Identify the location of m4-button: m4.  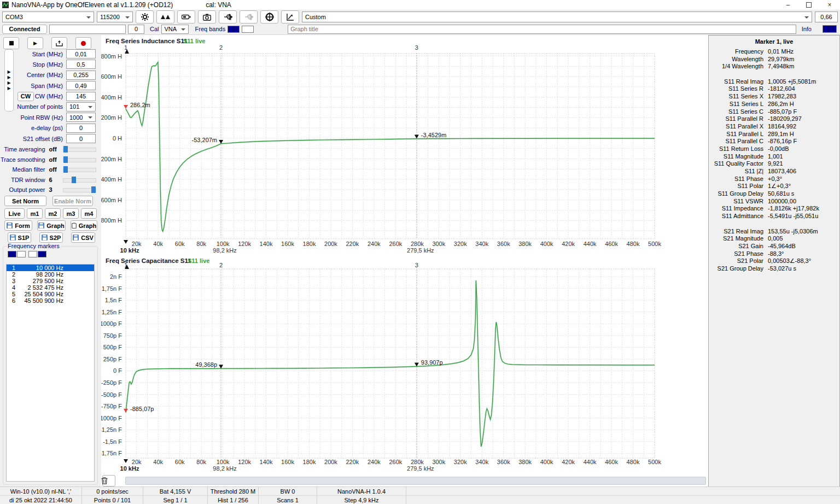
(89, 213).